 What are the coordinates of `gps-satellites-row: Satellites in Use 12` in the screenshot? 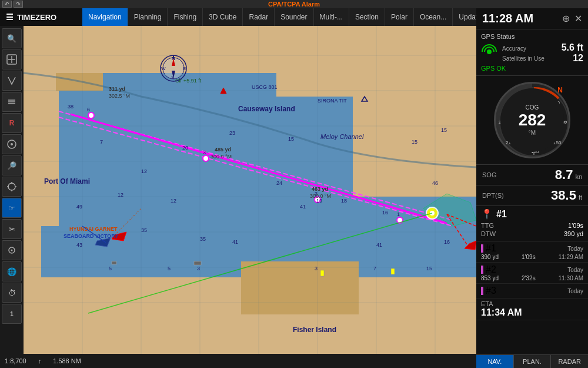 It's located at (543, 58).